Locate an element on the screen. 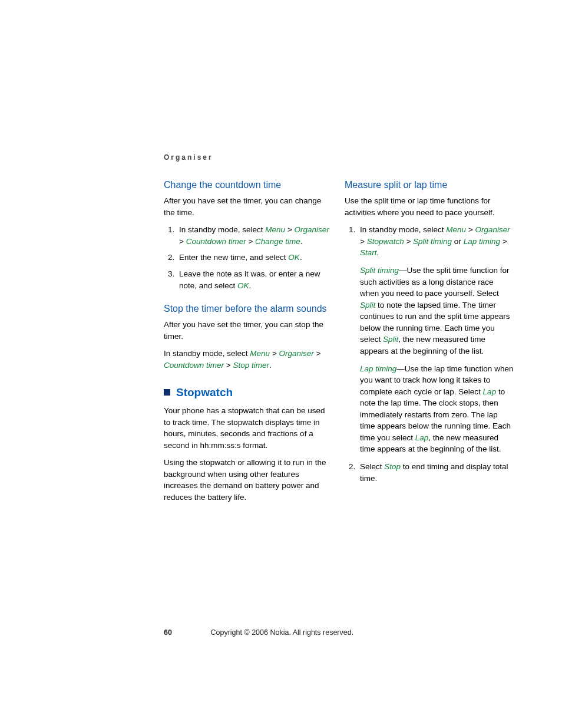 Image resolution: width=562 pixels, height=728 pixels. heading-change-countdown: Change the countdown time is located at coordinates (249, 185).